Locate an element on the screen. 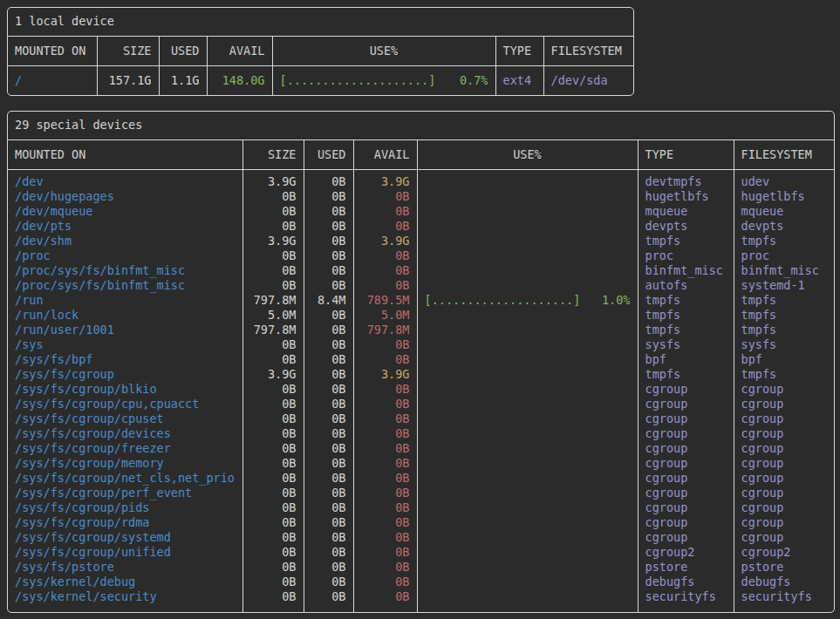 The height and width of the screenshot is (619, 840). cell-mounted-on: /sys/fs/cgroup/devices is located at coordinates (126, 434).